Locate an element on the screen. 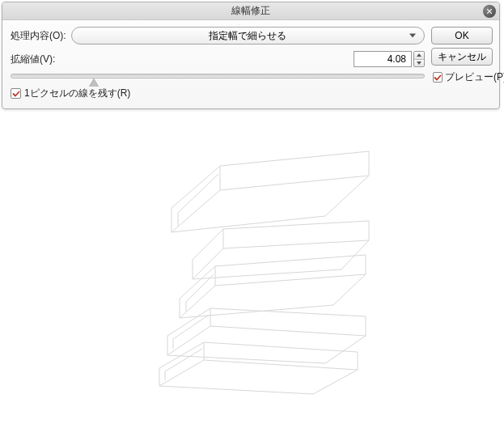 This screenshot has height=424, width=504. process-select: 指定幅で細らせる is located at coordinates (248, 36).